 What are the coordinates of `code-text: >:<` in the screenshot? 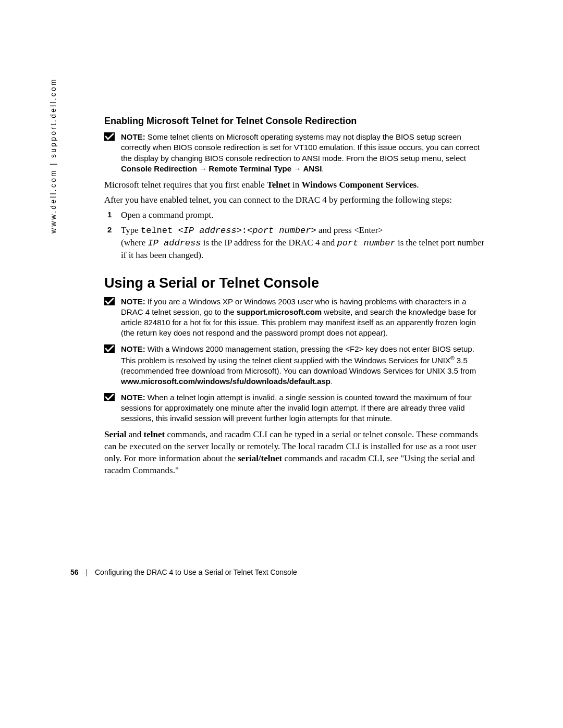 It's located at (245, 230).